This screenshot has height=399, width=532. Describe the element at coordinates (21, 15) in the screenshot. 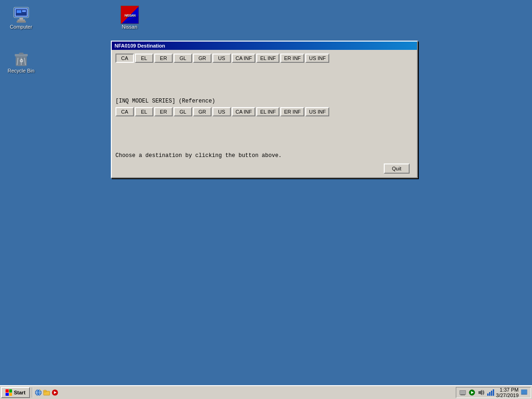

I see `computer-icon` at that location.